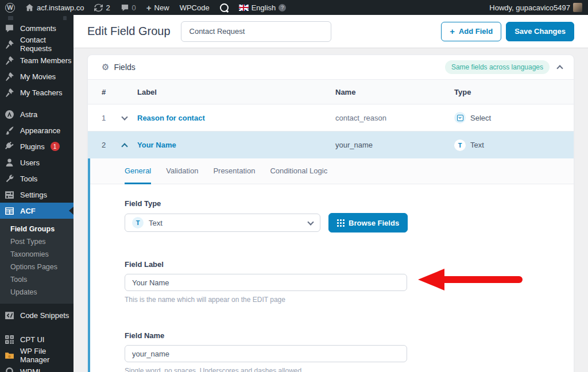  Describe the element at coordinates (60, 8) in the screenshot. I see `site-name: acf.instawp.co` at that location.